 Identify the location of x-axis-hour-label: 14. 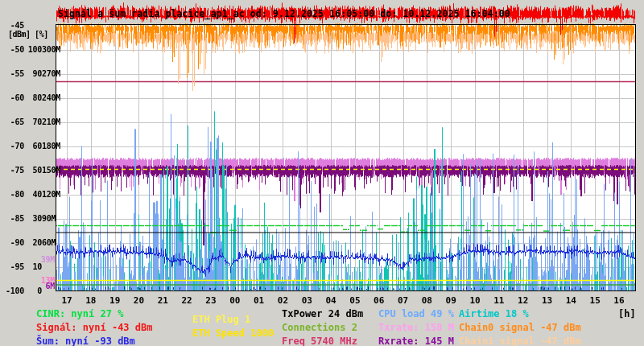
(571, 301).